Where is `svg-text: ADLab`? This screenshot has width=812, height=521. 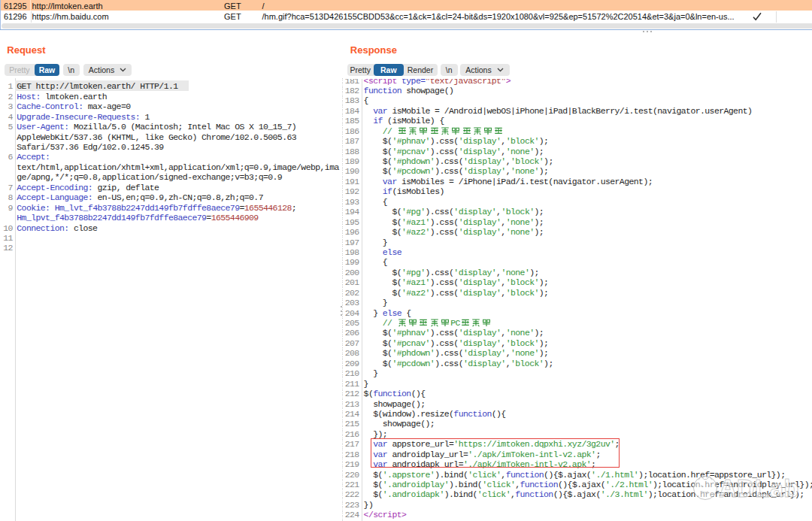
svg-text: ADLab is located at coordinates (759, 489).